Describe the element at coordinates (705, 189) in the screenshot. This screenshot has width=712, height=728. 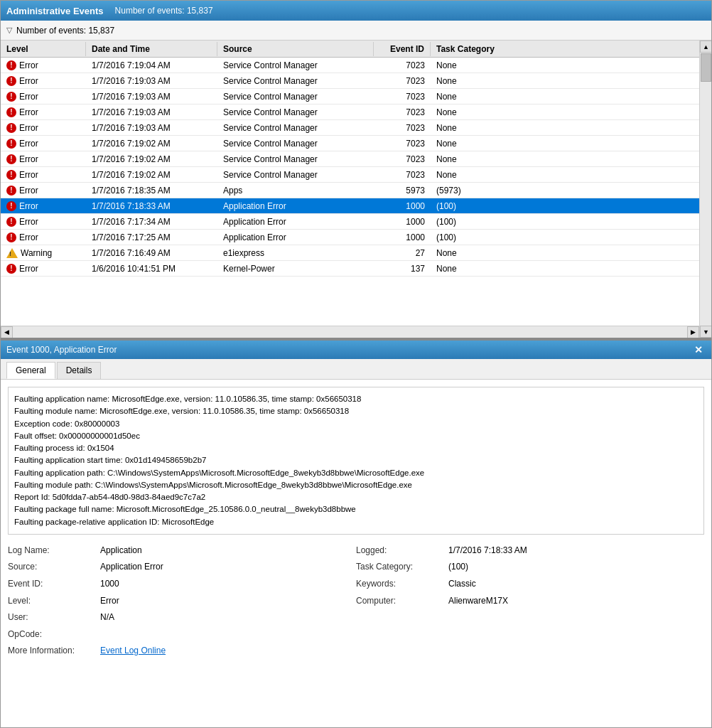
I see `vertical-scrollbar: ▲ ▼` at that location.